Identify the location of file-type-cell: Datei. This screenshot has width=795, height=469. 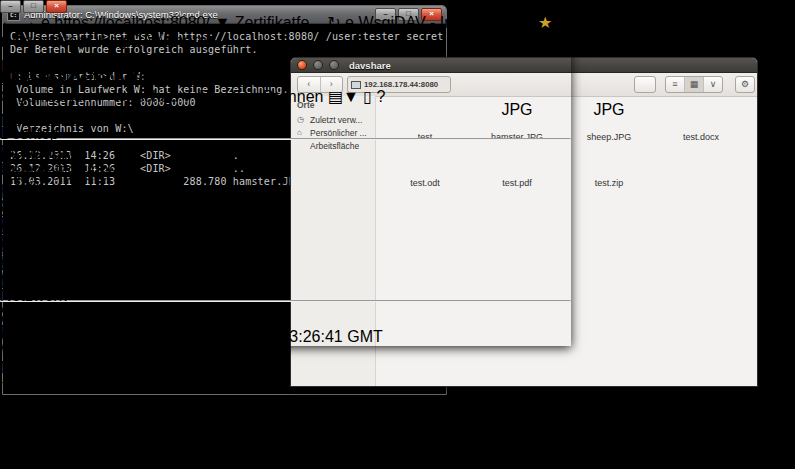
(218, 404).